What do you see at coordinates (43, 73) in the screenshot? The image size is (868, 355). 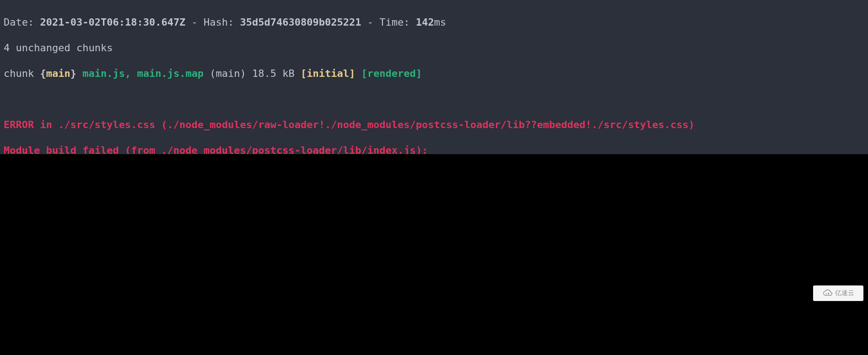 I see `brace-open: {` at bounding box center [43, 73].